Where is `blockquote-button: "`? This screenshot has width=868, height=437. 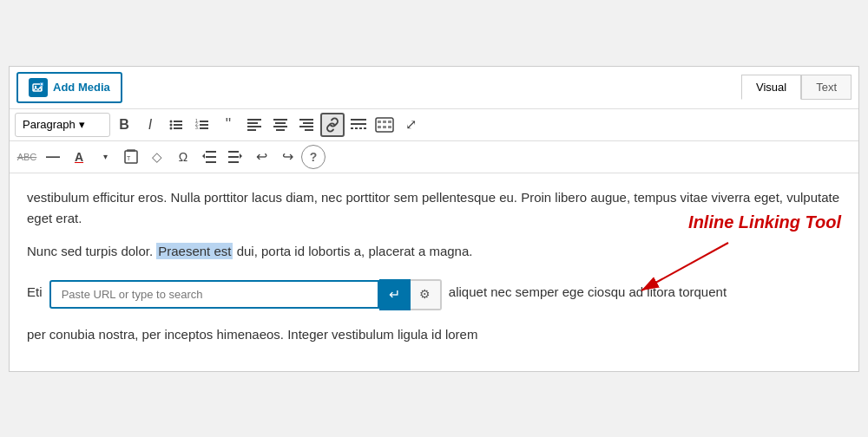
blockquote-button: " is located at coordinates (228, 125).